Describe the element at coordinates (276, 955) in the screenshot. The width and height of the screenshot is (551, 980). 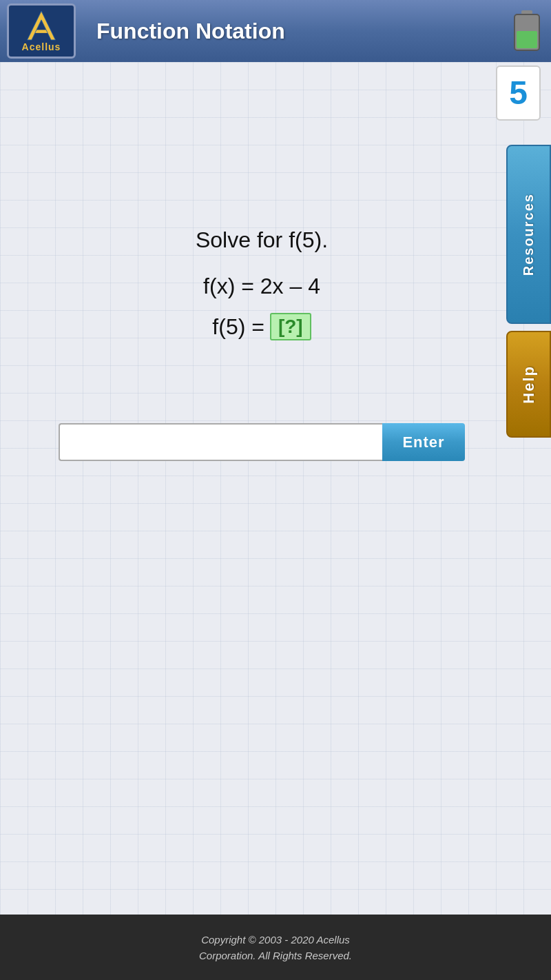
I see `footer-line2: Corporation. All Rights Reserved.` at that location.